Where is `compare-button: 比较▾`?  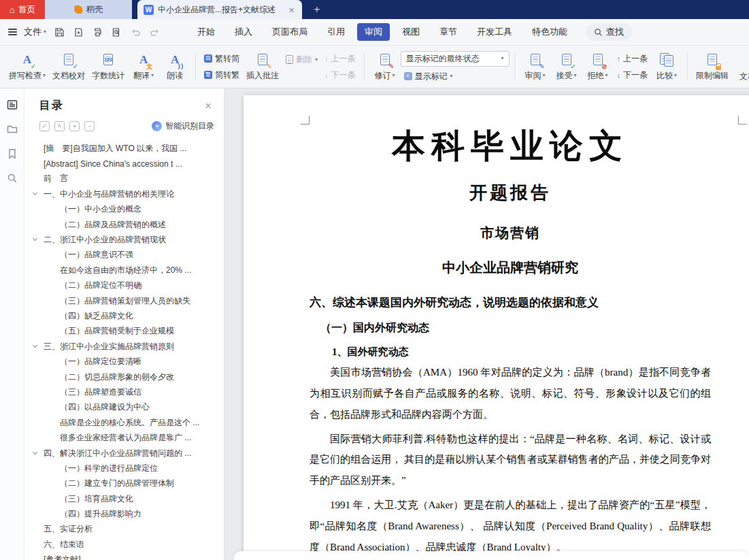 compare-button: 比较▾ is located at coordinates (667, 67).